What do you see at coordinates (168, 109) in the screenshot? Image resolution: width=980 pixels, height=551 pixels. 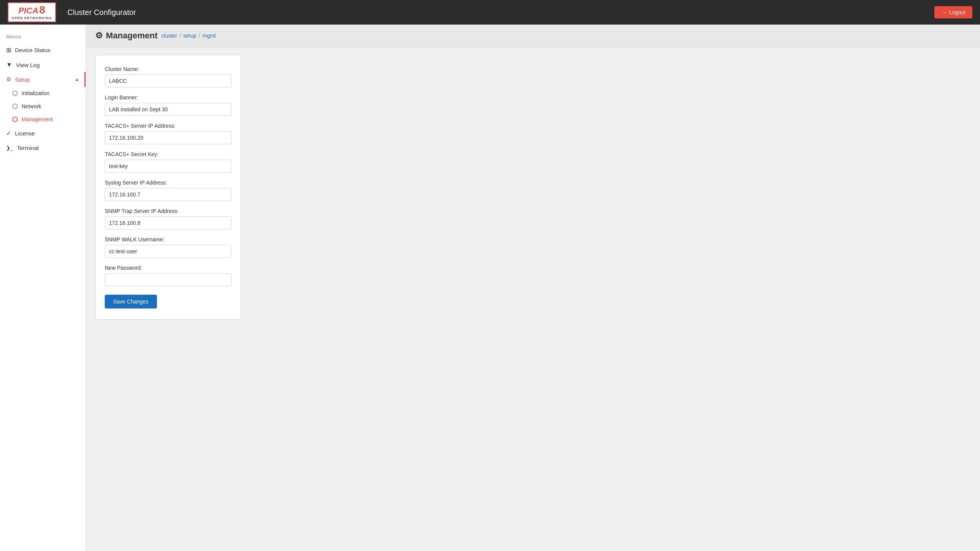 I see `login-banner-input` at bounding box center [168, 109].